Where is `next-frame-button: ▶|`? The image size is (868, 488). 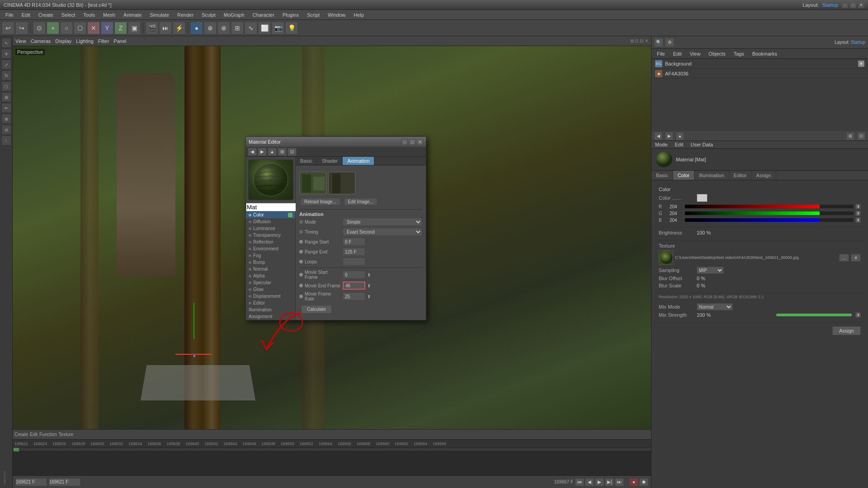 next-frame-button: ▶| is located at coordinates (609, 482).